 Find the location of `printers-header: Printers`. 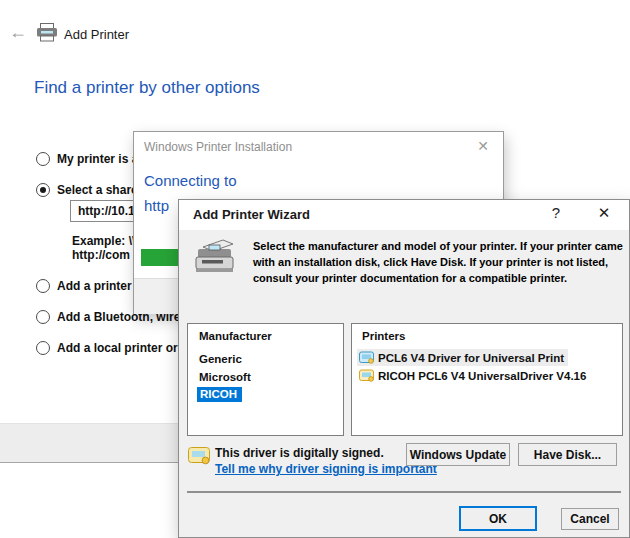

printers-header: Printers is located at coordinates (384, 336).